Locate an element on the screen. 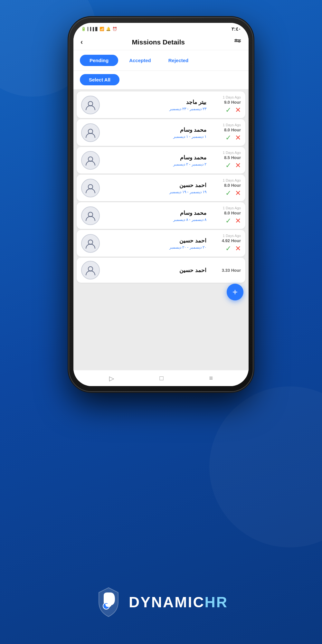 This screenshot has height=644, width=322. status-time: ٢:٤٠ is located at coordinates (236, 29).